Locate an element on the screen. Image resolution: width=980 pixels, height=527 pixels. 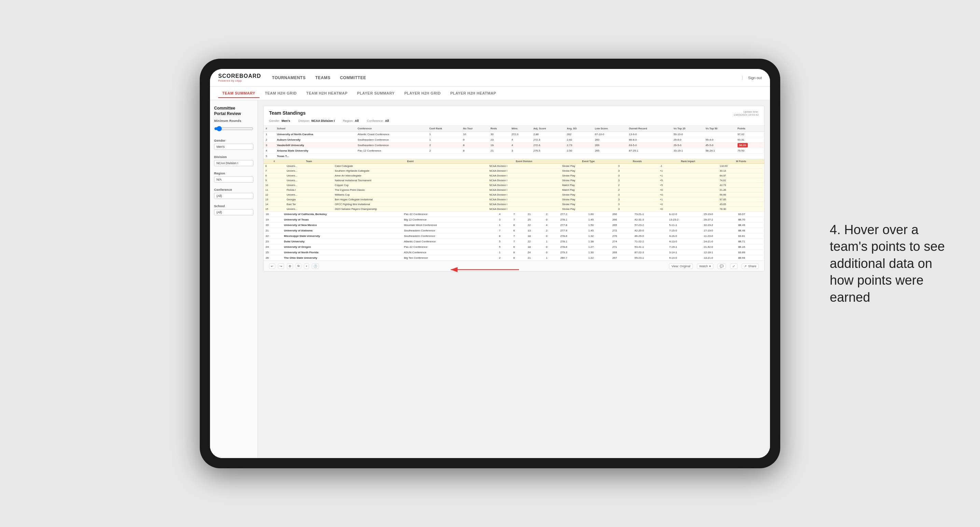
cell-points: 88.49 is located at coordinates (750, 225).